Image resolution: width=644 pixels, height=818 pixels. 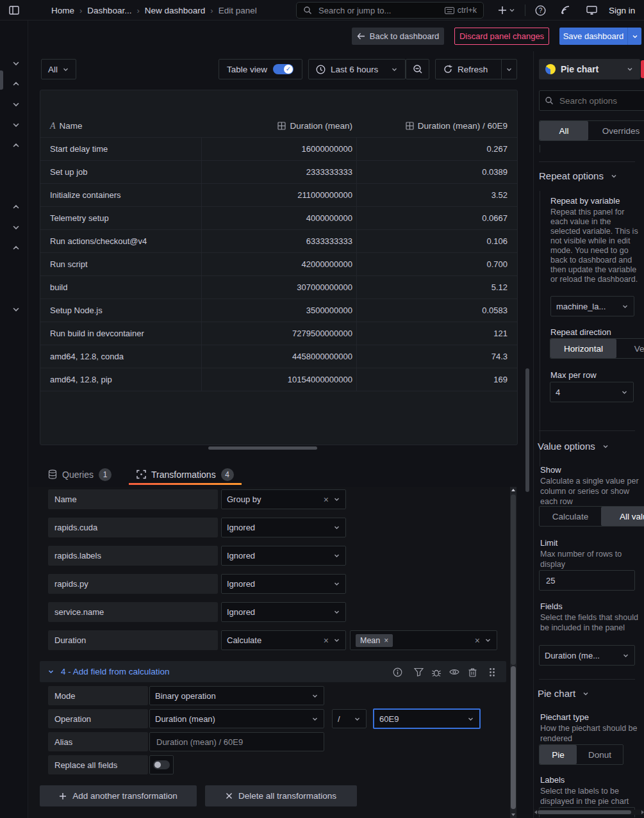 What do you see at coordinates (176, 10) in the screenshot?
I see `breadcrumb-item: New dashboard` at bounding box center [176, 10].